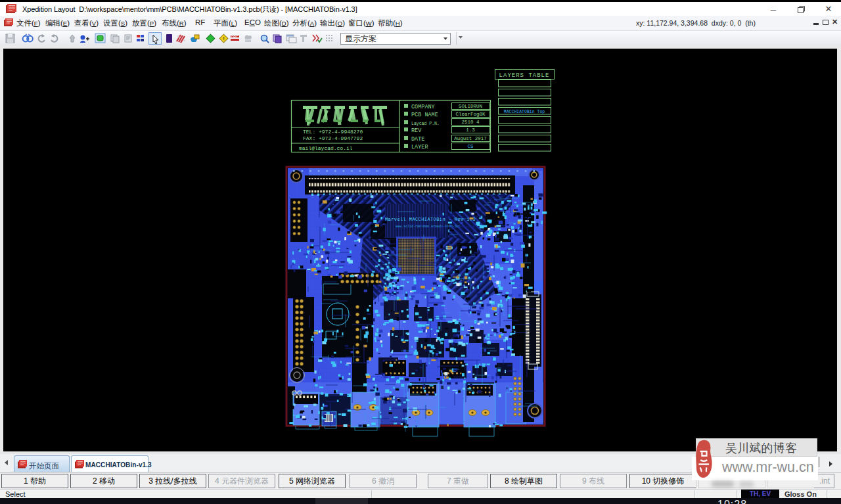 The image size is (841, 504). I want to click on svg-text: mail@laycad.co.il, so click(326, 149).